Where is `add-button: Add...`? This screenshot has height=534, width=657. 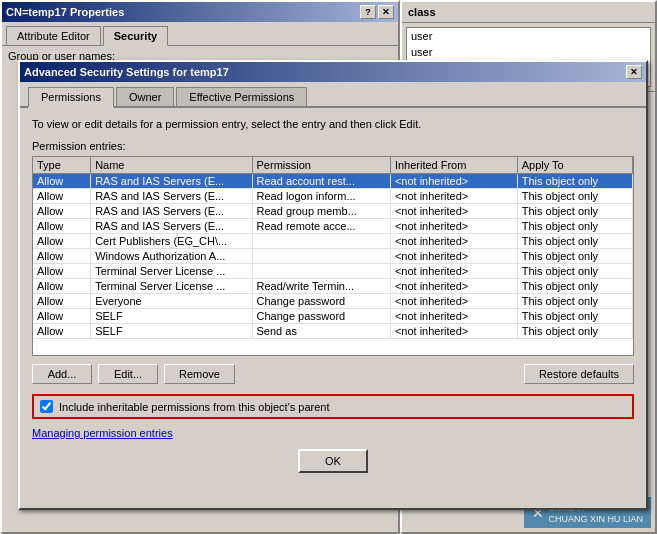 add-button: Add... is located at coordinates (62, 374).